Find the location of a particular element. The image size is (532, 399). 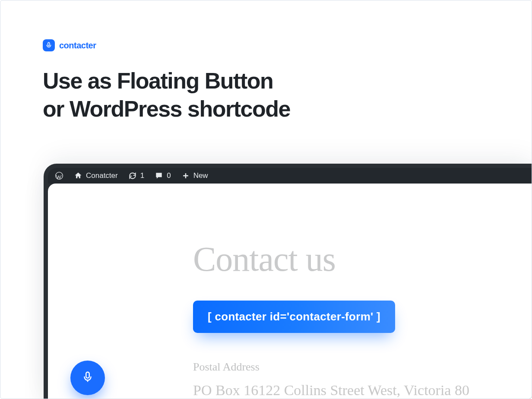

wp-new-label: New is located at coordinates (201, 176).